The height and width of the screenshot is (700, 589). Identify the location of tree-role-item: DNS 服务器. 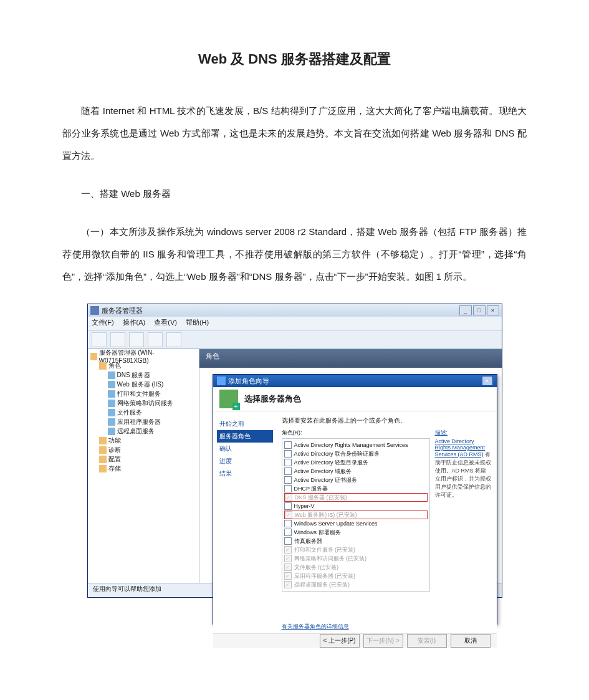
(143, 375).